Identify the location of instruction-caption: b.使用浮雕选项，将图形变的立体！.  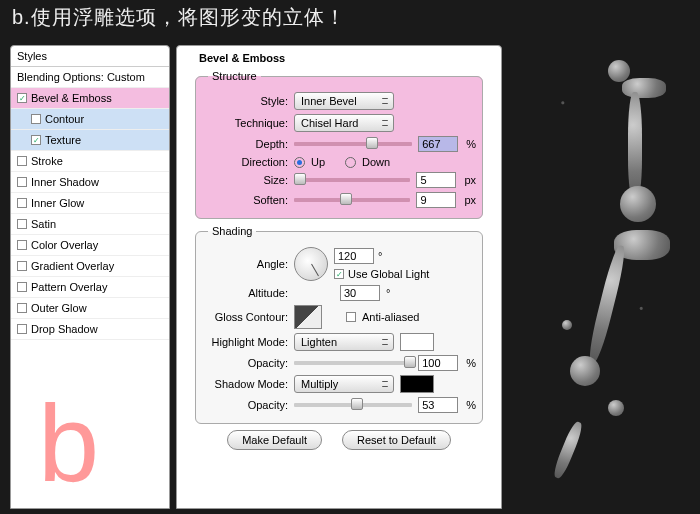
(179, 18).